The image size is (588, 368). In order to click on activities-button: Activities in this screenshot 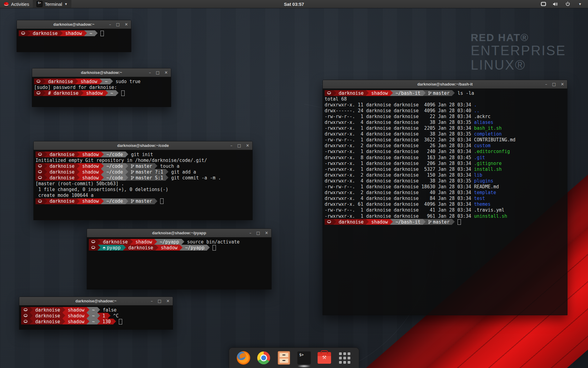, I will do `click(17, 4)`.